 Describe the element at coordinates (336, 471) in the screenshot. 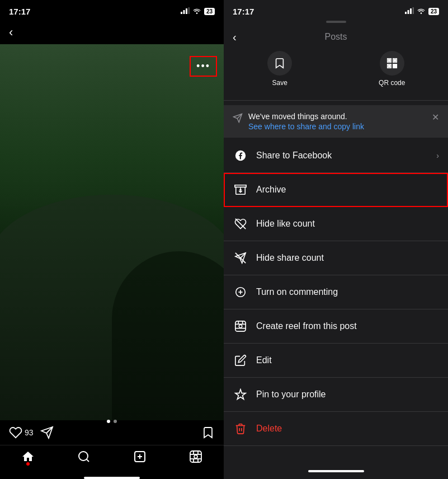

I see `home-indicator-right` at that location.